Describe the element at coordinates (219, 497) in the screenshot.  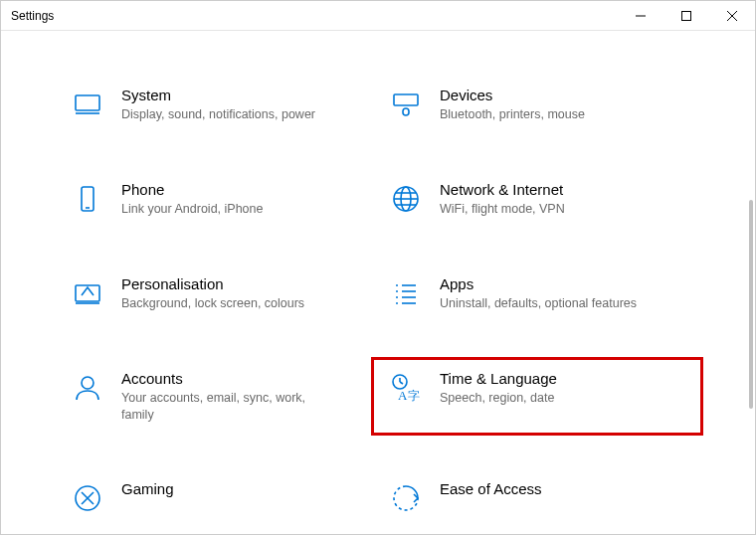
I see `category-gaming: Gaming` at that location.